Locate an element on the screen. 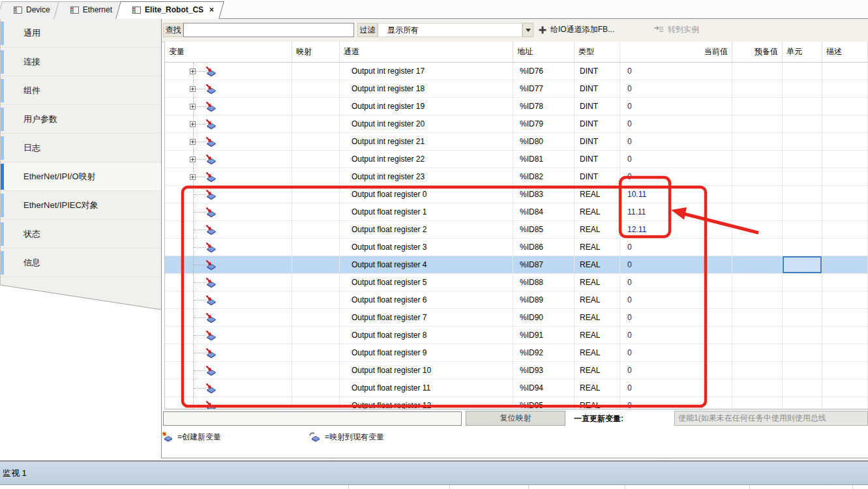 This screenshot has width=868, height=489. table-row: Output float register 5 %ID88 REAL 0 is located at coordinates (516, 283).